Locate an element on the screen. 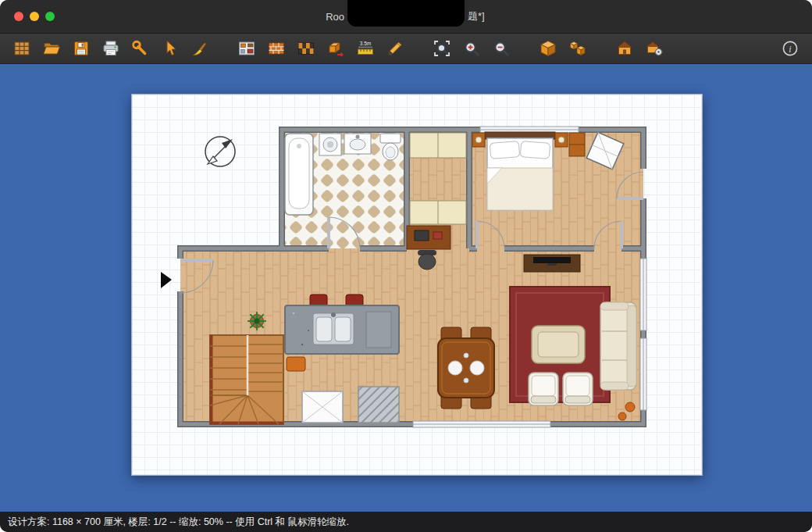 This screenshot has height=532, width=812. dresser is located at coordinates (577, 145).